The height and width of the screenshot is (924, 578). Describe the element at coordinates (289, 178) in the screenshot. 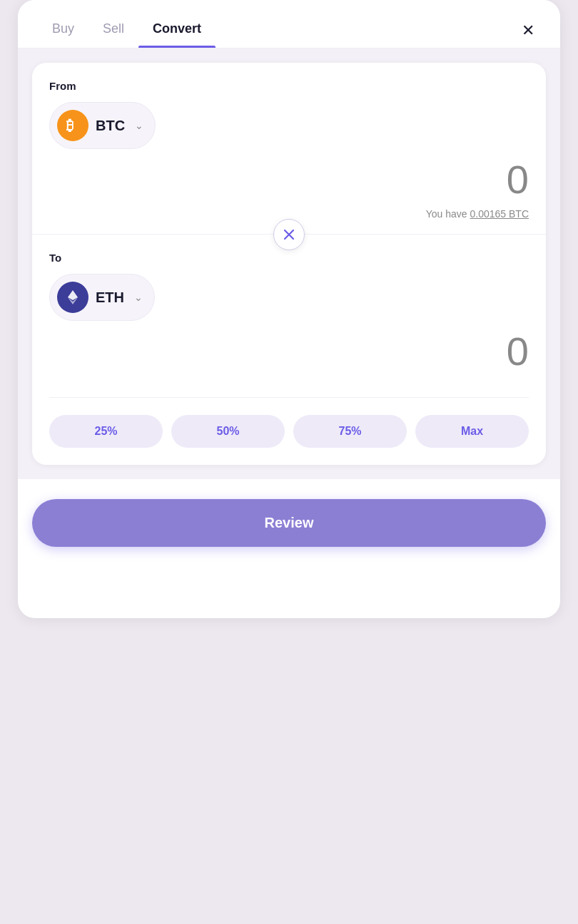

I see `from-amount: 0` at that location.